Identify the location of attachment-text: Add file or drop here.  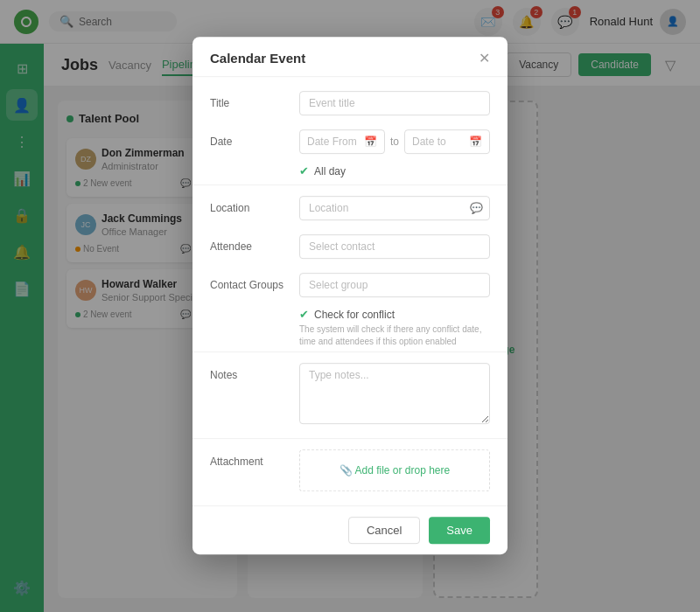
(402, 470).